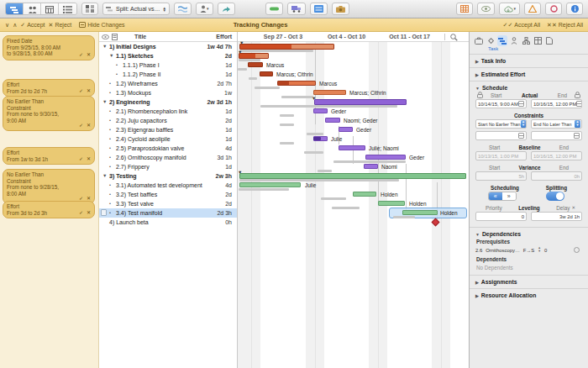 Image resolution: width=588 pixels, height=368 pixels. What do you see at coordinates (529, 250) in the screenshot?
I see `prerequisite-row: 2.6 Ornithoscopy… F→S ▲▼ 0` at bounding box center [529, 250].